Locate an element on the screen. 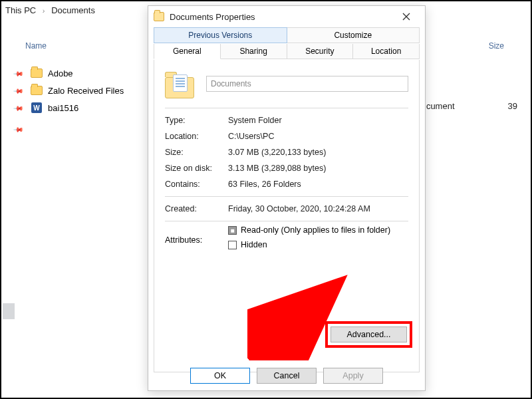 This screenshot has height=399, width=532. tab-customize: Customize is located at coordinates (354, 35).